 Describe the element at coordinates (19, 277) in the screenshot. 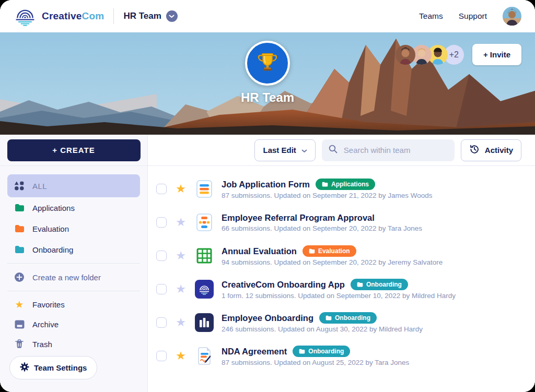

I see `plus-circle-icon` at that location.